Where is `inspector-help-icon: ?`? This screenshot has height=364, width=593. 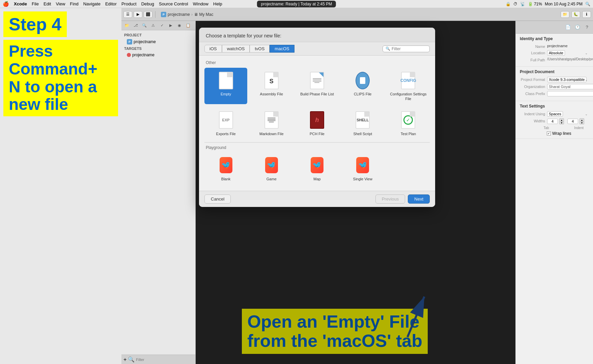 inspector-help-icon: ? is located at coordinates (587, 27).